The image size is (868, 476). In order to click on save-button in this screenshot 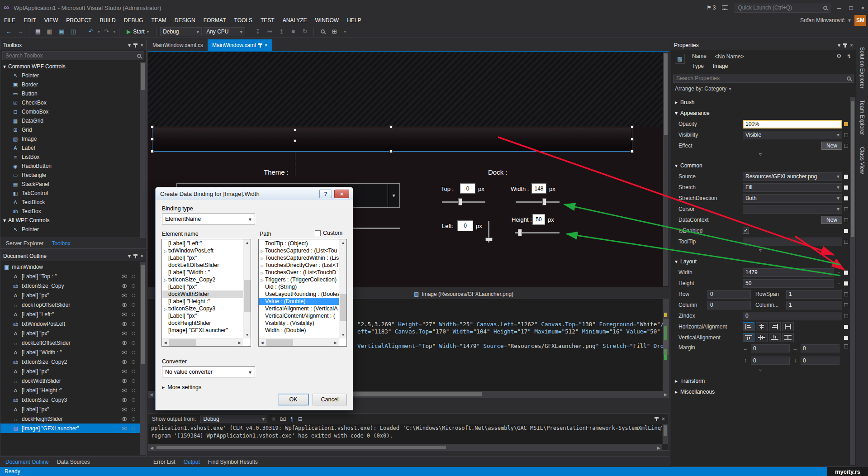, I will do `click(62, 32)`.